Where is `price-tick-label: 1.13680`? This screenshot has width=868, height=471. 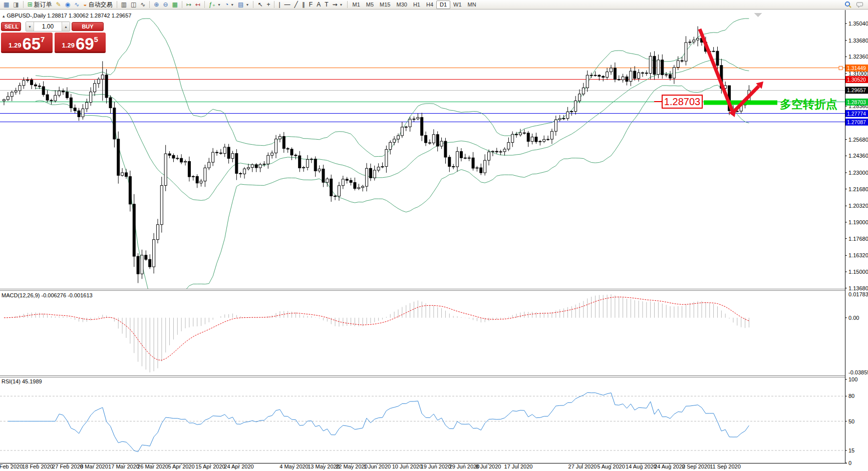 price-tick-label: 1.13680 is located at coordinates (858, 288).